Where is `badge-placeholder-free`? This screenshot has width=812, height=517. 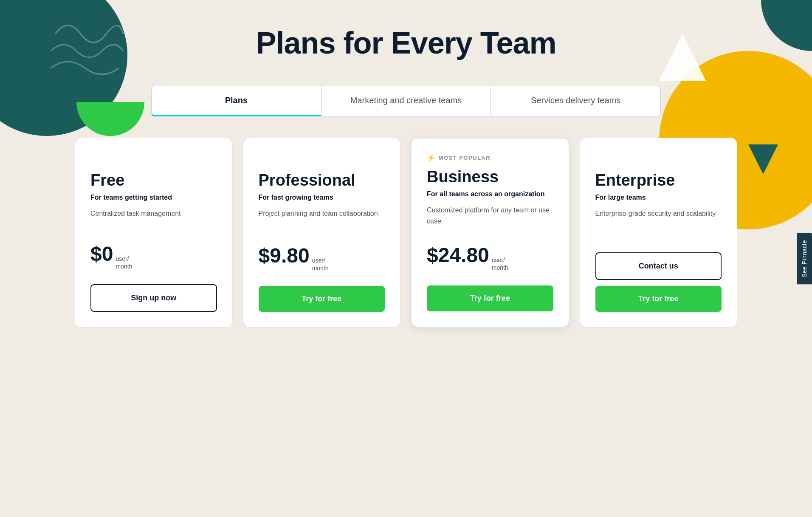
badge-placeholder-free is located at coordinates (154, 159).